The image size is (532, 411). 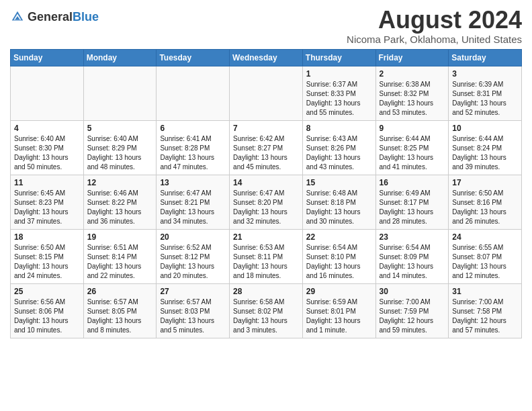 What do you see at coordinates (339, 58) in the screenshot?
I see `header-cell-thursday: Thursday` at bounding box center [339, 58].